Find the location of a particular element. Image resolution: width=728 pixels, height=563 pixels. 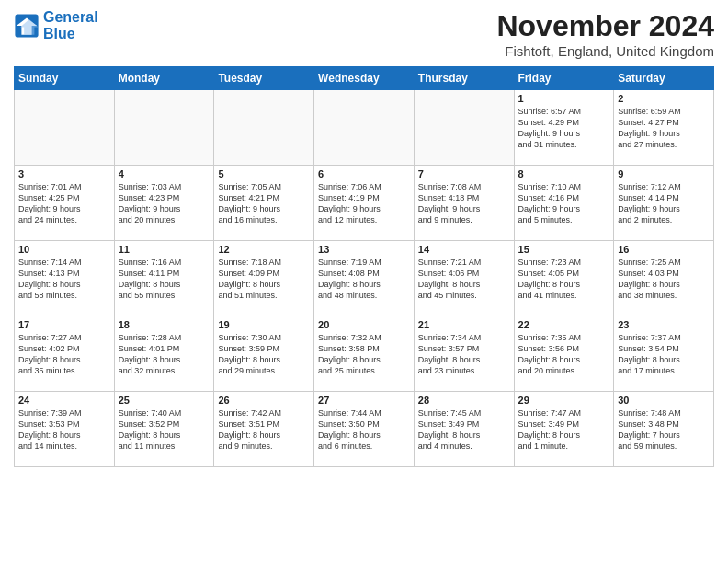

calendar-cell: 25Sunrise: 7:40 AM Sunset: 3:52 PM Dayli… is located at coordinates (164, 430).